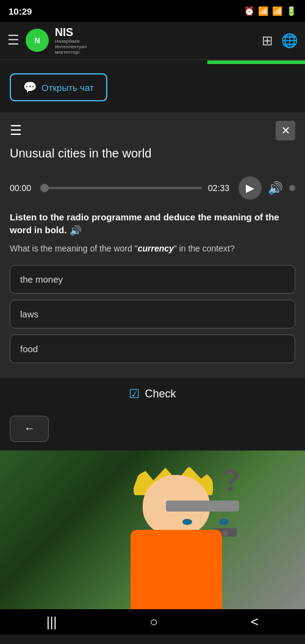 Image resolution: width=305 pixels, height=644 pixels. I want to click on question-mark-decoration: ?, so click(231, 480).